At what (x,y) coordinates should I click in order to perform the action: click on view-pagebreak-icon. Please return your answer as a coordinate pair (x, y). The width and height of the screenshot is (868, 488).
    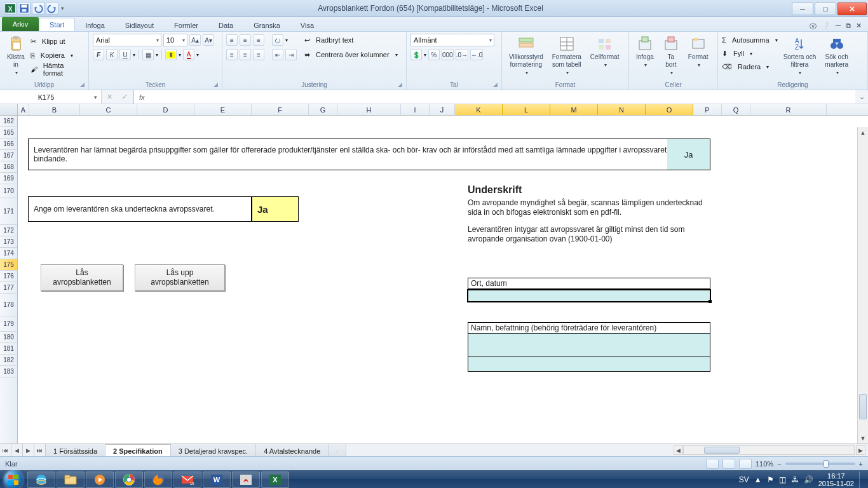
    Looking at the image, I should click on (745, 464).